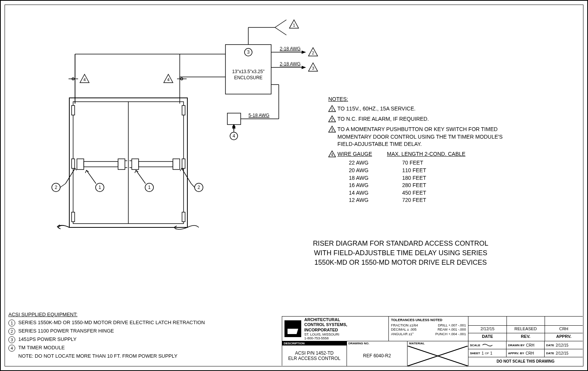 The width and height of the screenshot is (588, 371). What do you see at coordinates (117, 335) in the screenshot?
I see `acsi-equipment: ACSI SUPPLIED EQUIPMENT: 1SERIES 1550K-M…` at bounding box center [117, 335].